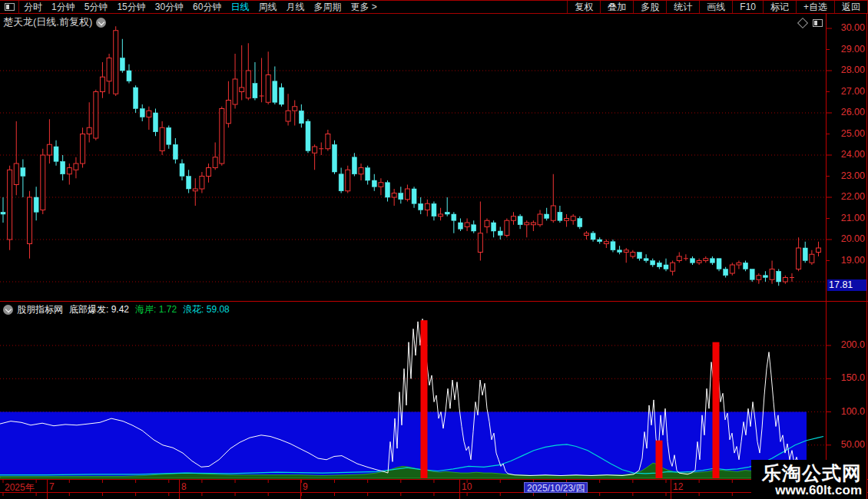 Image resolution: width=868 pixels, height=499 pixels. Describe the element at coordinates (779, 7) in the screenshot. I see `tool-button-7: 标记` at that location.